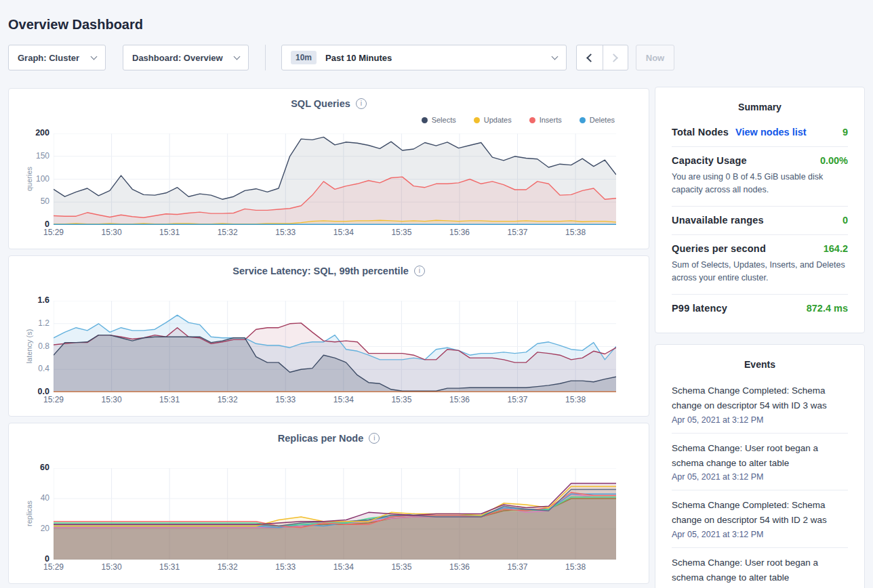  What do you see at coordinates (266, 58) in the screenshot?
I see `toolbar-divider` at bounding box center [266, 58].